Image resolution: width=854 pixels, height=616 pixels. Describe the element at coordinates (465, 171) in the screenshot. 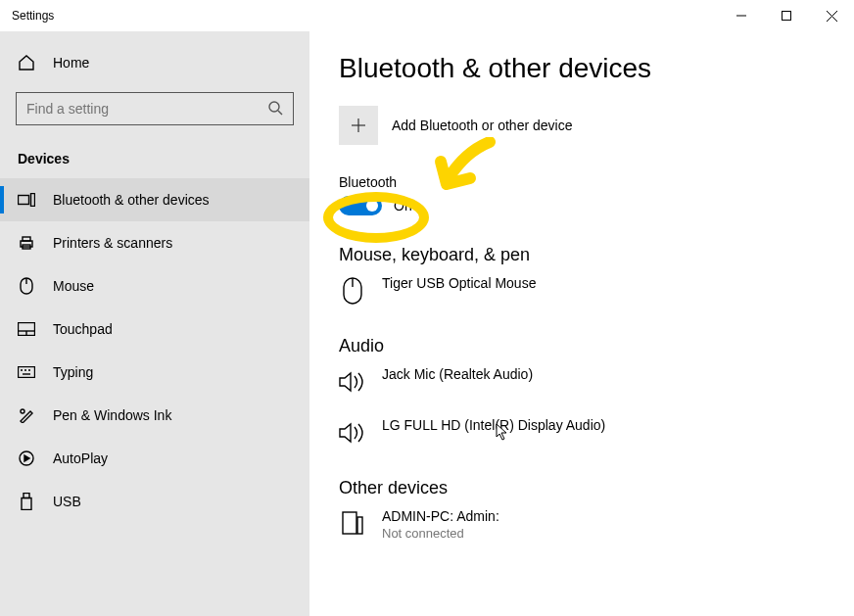

I see `annotation-arrow-icon` at that location.